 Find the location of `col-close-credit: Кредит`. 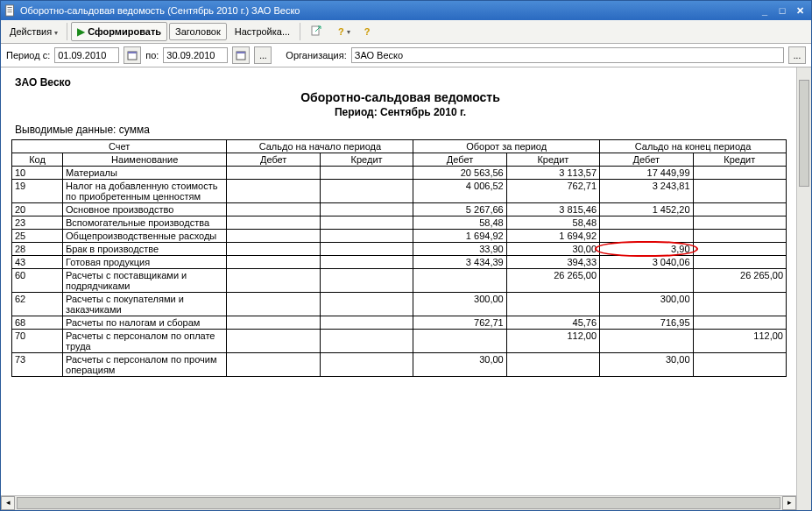

col-close-credit: Кредит is located at coordinates (739, 160).